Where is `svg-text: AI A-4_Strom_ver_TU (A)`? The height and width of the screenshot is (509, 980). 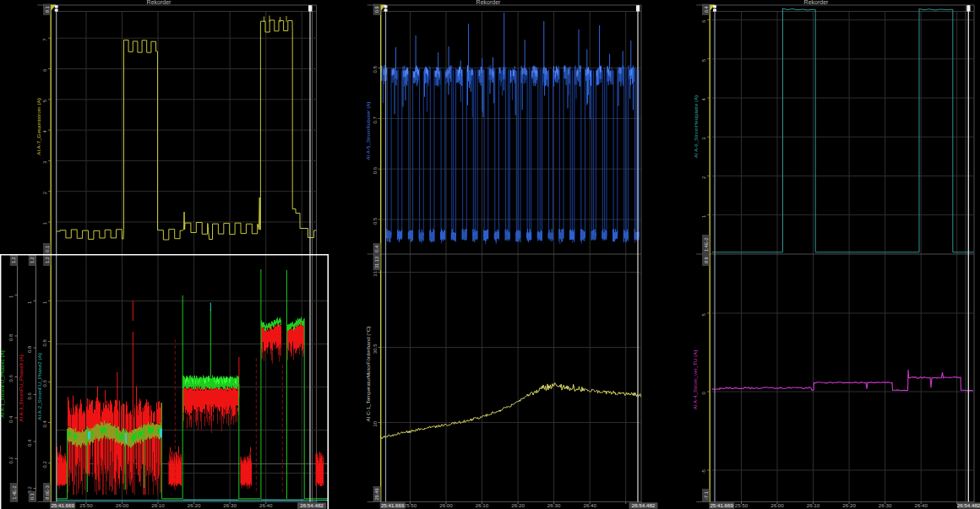
svg-text: AI A-4_Strom_ver_TU (A) is located at coordinates (694, 380).